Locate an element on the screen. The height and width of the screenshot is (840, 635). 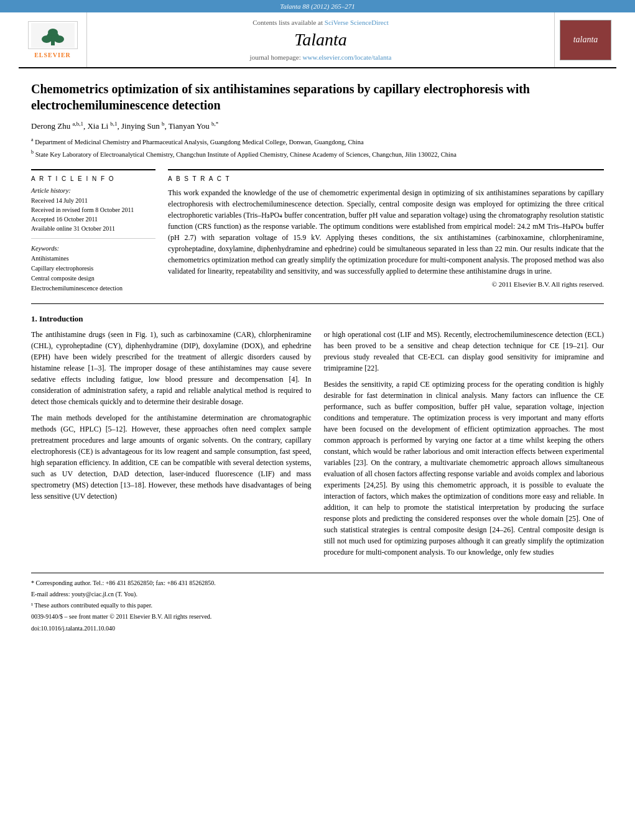
keywords-section: Keywords: Antihistamines Capillary elect… is located at coordinates (93, 269).